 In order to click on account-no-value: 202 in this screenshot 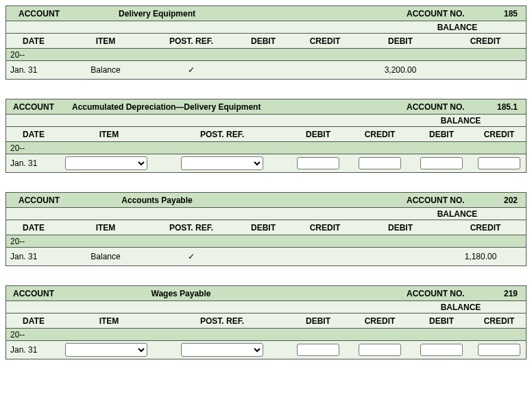, I will do `click(502, 200)`.